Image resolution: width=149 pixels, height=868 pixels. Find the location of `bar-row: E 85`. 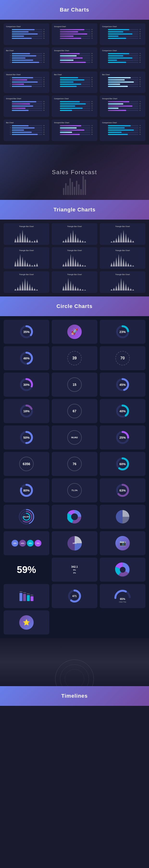

bar-row: E 85 is located at coordinates (26, 134).